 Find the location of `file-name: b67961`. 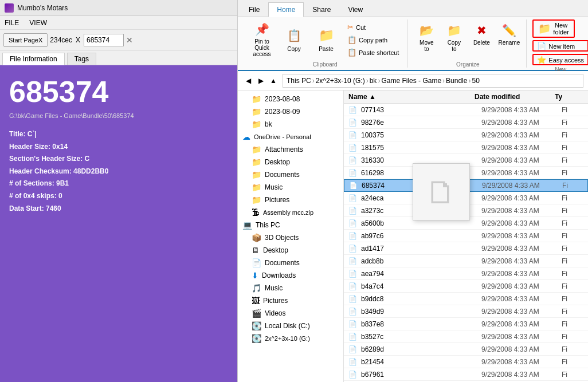

file-name: b67961 is located at coordinates (421, 375).